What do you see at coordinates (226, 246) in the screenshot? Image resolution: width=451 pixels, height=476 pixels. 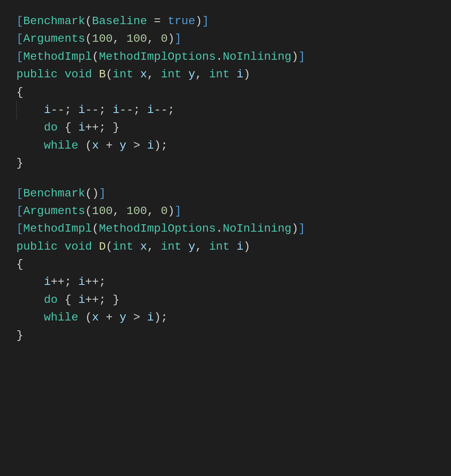 I see `line-method-d-sig: public void D(int x, int y, int i)` at bounding box center [226, 246].